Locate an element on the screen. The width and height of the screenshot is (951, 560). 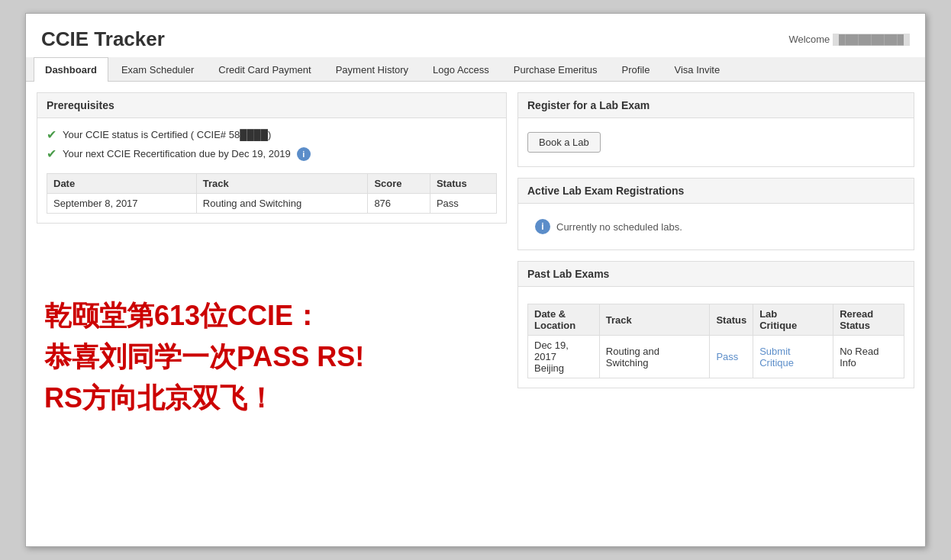
tab-profile: Profile is located at coordinates (637, 69).